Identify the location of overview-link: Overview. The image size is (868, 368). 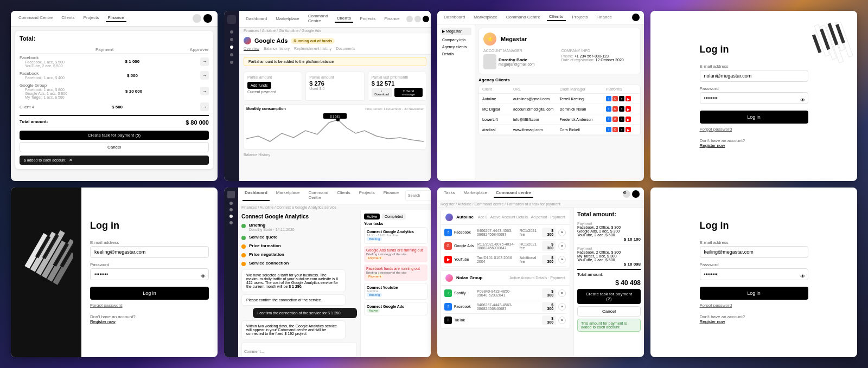
(252, 49).